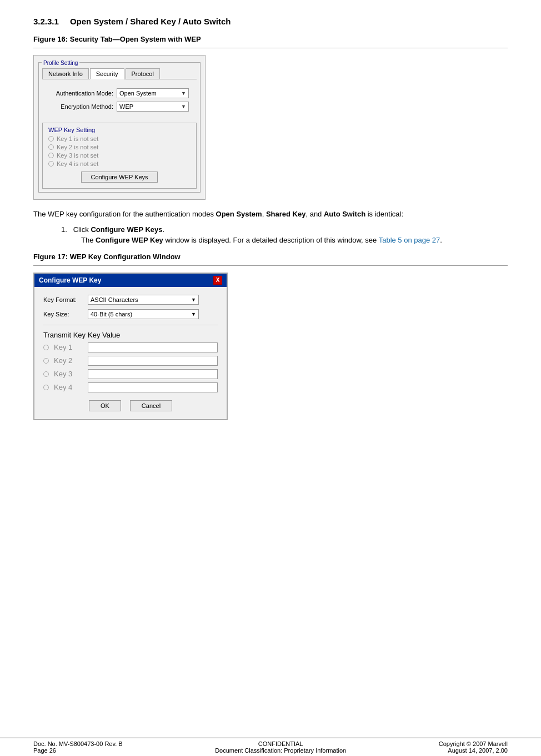 The height and width of the screenshot is (756, 541). I want to click on figure16-title: Figure 16: Security Tab—Open System with…, so click(270, 39).